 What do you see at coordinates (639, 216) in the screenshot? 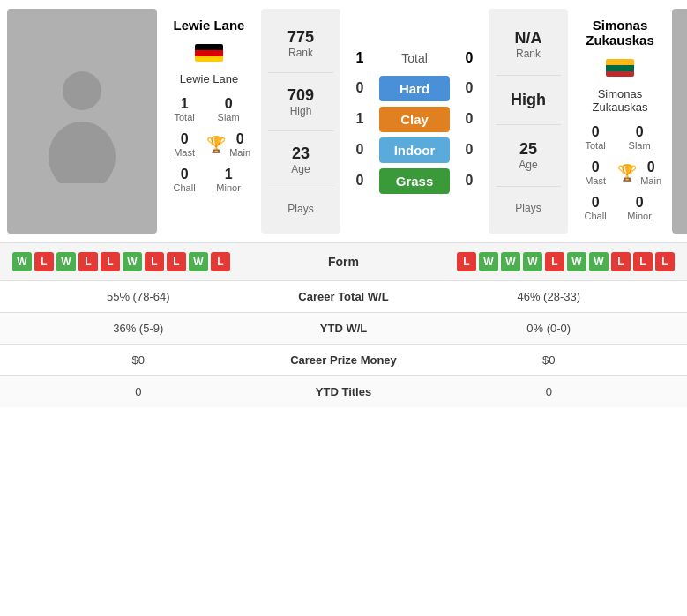
I see `player2-minor-label: Minor` at bounding box center [639, 216].